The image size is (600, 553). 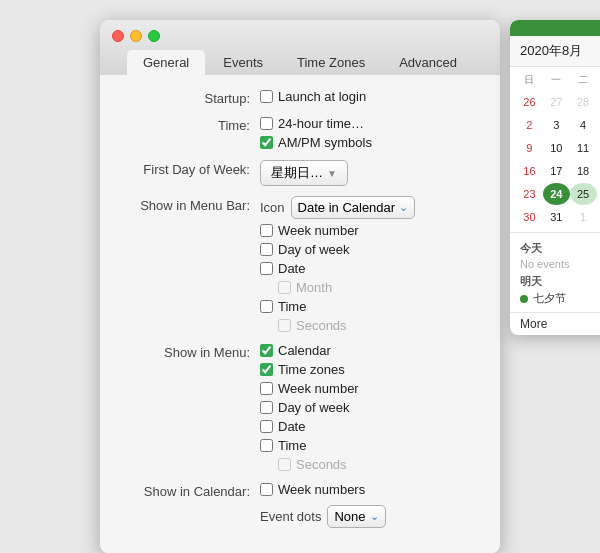 What do you see at coordinates (555, 324) in the screenshot?
I see `calendar-more-row: More ▶` at bounding box center [555, 324].